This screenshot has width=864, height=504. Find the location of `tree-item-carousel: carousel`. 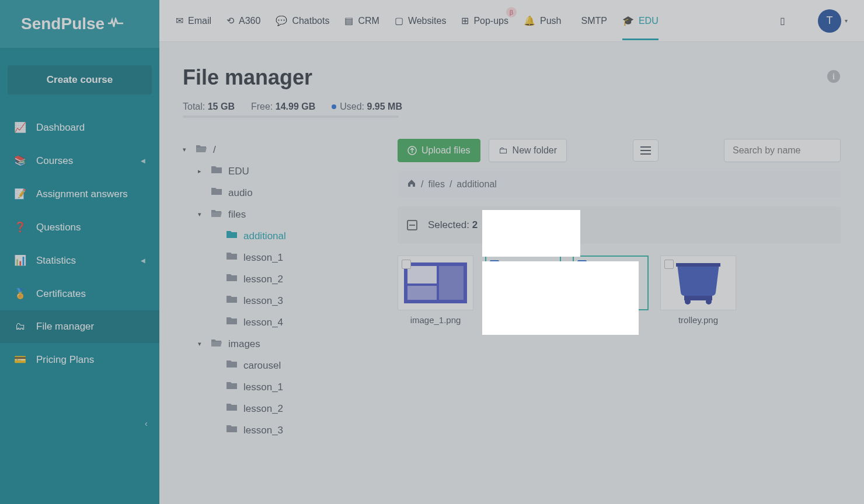

tree-item-carousel: carousel is located at coordinates (282, 365).